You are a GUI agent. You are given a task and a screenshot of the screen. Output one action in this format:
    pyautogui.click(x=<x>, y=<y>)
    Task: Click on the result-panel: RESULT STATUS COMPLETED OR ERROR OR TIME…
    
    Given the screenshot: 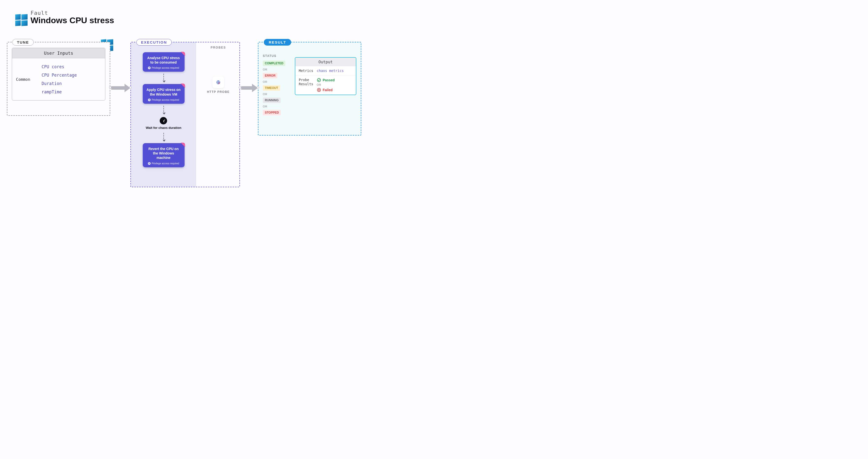 What is the action you would take?
    pyautogui.click(x=309, y=89)
    